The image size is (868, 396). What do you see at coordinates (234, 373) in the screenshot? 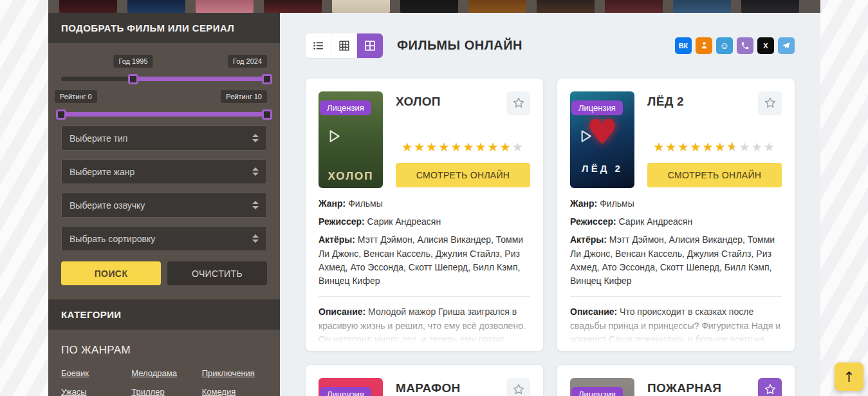
I see `genre-link-priklyucheniya: Приключения` at bounding box center [234, 373].